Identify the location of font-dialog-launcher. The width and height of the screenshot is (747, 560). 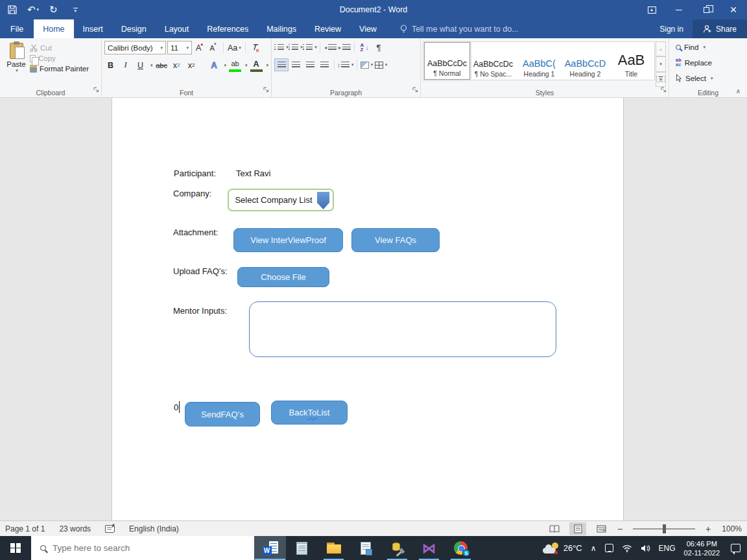
(266, 89).